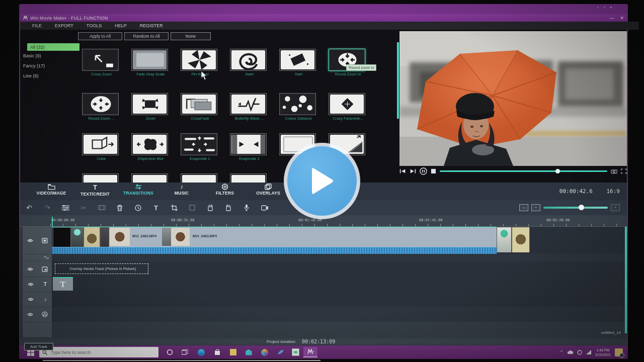  Describe the element at coordinates (39, 347) in the screenshot. I see `add-track-button: Add Track` at that location.